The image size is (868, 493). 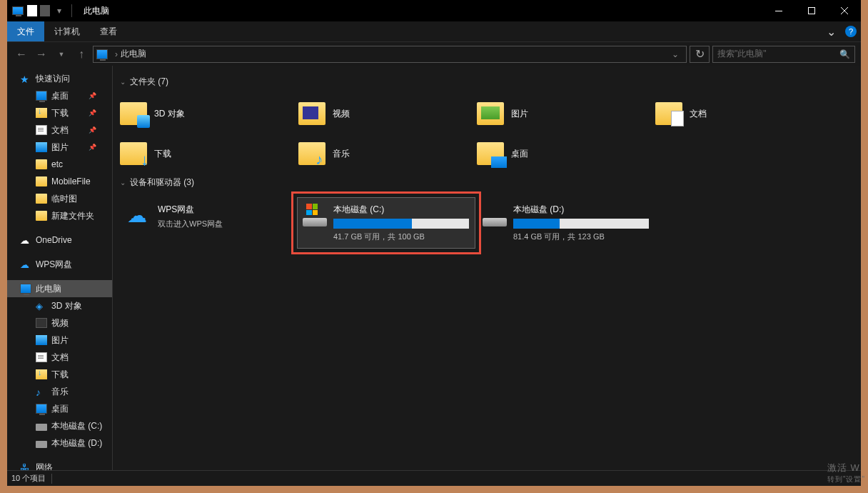 I want to click on close-button, so click(x=844, y=11).